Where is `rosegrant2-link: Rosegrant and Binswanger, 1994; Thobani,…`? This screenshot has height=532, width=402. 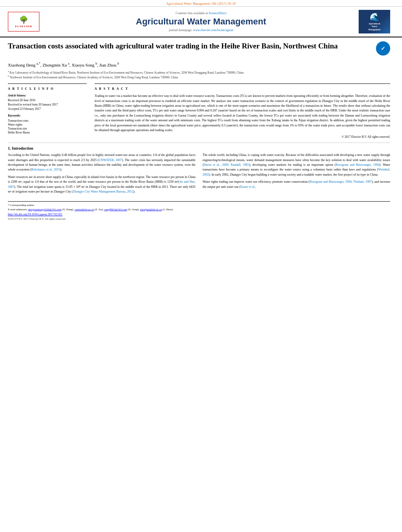 rosegrant2-link: Rosegrant and Binswanger, 1994; Thobani,… is located at coordinates (341, 182).